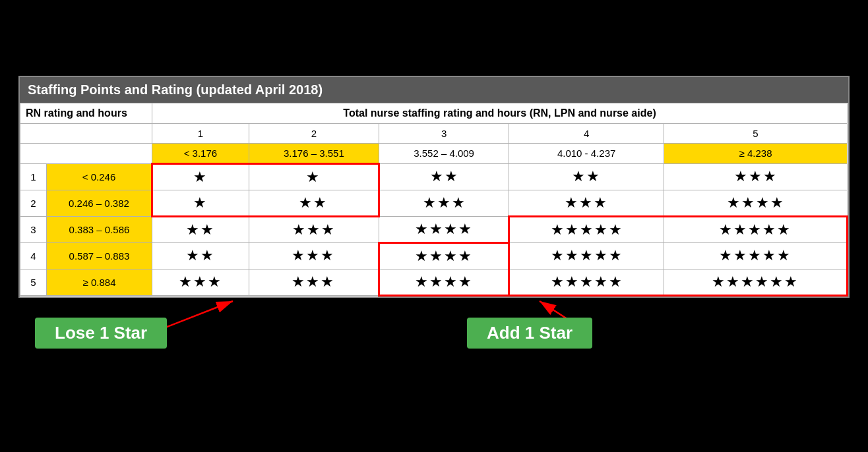 Image resolution: width=868 pixels, height=452 pixels. Describe the element at coordinates (756, 177) in the screenshot. I see `stars-1-5: ★★★` at that location.